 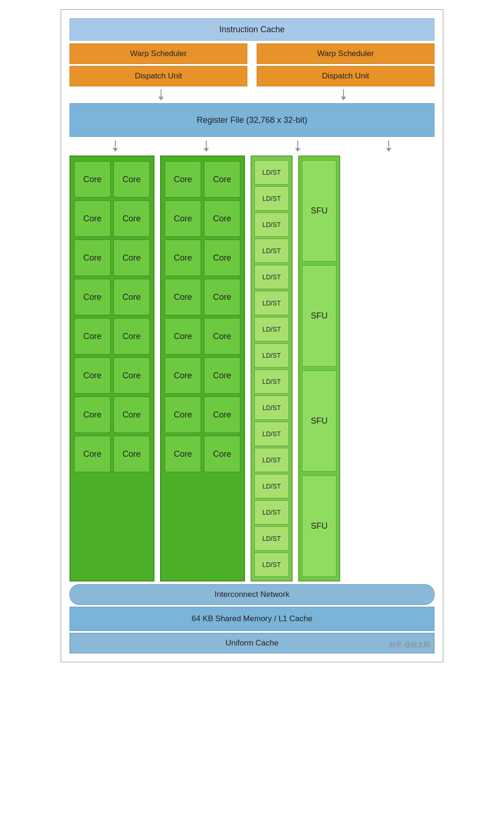 What do you see at coordinates (183, 336) in the screenshot?
I see `core-2-9: Core` at bounding box center [183, 336].